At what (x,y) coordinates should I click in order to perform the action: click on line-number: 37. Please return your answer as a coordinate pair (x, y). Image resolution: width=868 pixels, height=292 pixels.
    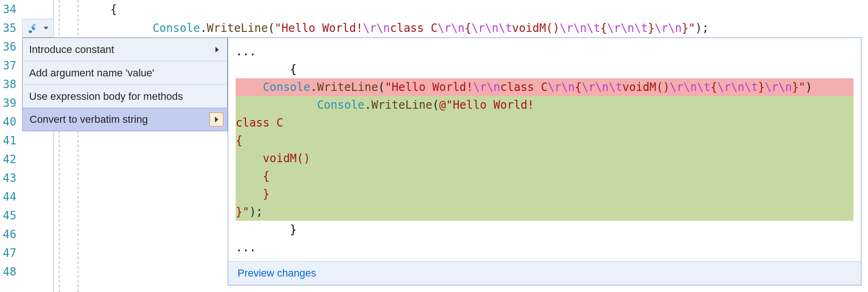
    Looking at the image, I should click on (10, 66).